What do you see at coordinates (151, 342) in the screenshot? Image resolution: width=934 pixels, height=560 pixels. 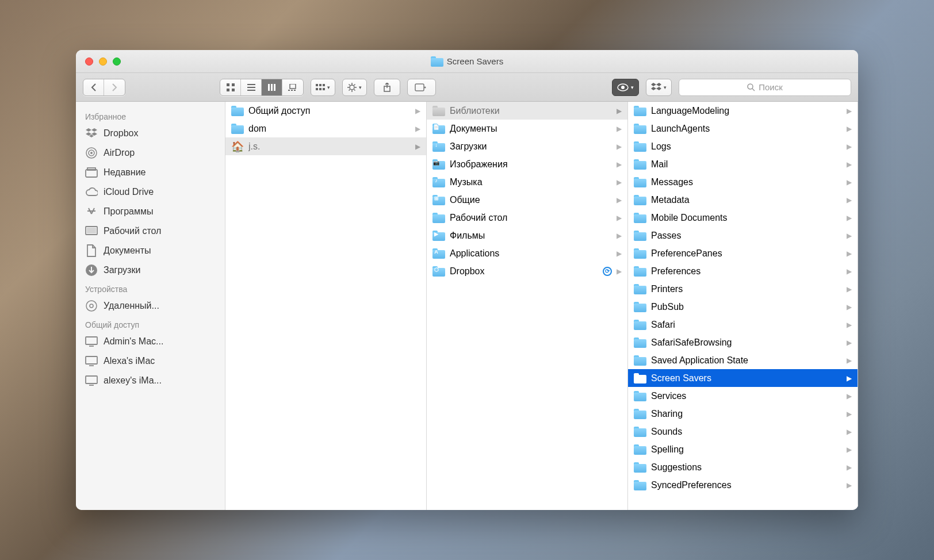 I see `sidebar-item: Admin's Mac...` at bounding box center [151, 342].